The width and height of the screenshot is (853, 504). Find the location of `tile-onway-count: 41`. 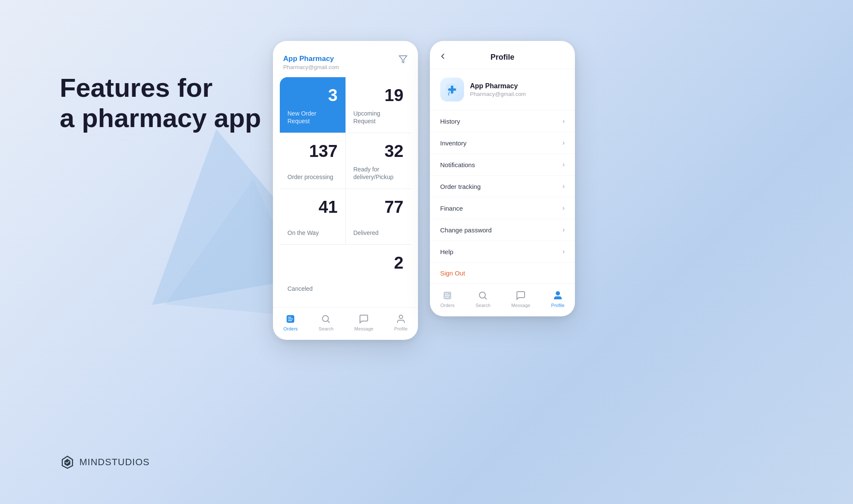

tile-onway-count: 41 is located at coordinates (313, 207).